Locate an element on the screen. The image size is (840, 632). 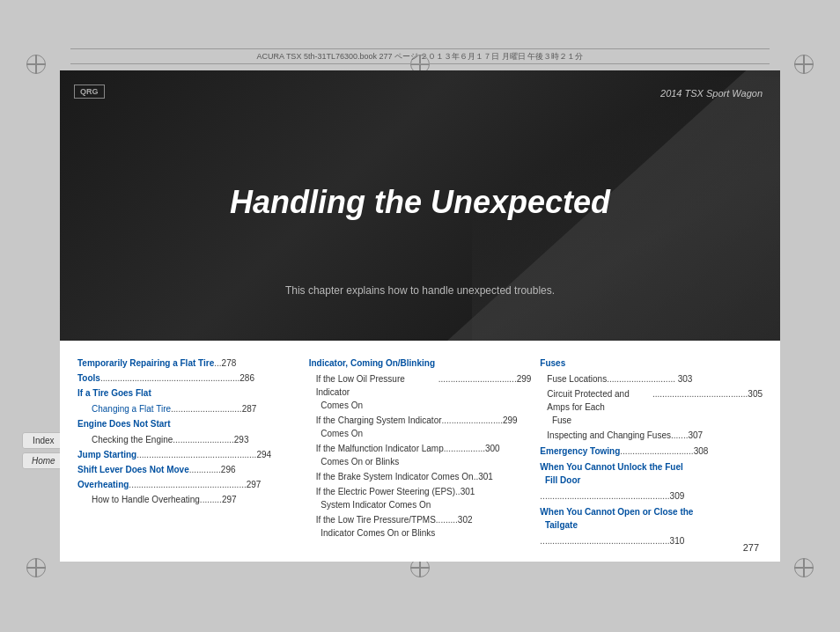
toc-text-handle-overheat: How to Handle Overheating is located at coordinates (146, 500).